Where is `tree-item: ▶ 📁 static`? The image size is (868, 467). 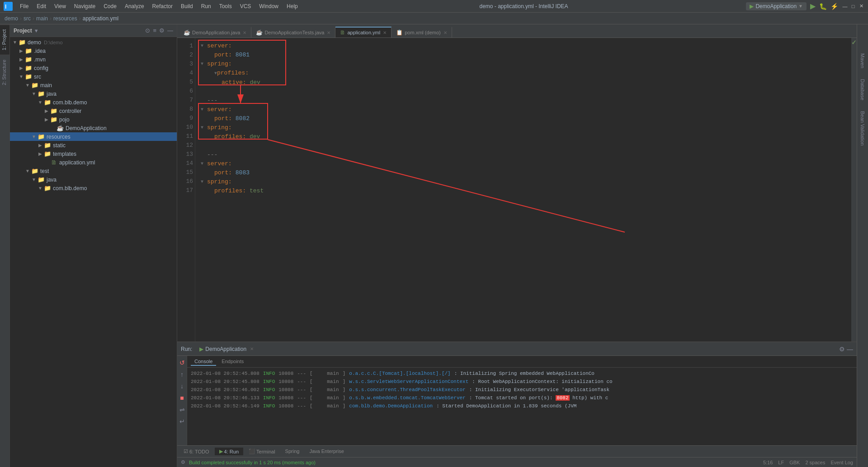 tree-item: ▶ 📁 static is located at coordinates (93, 145).